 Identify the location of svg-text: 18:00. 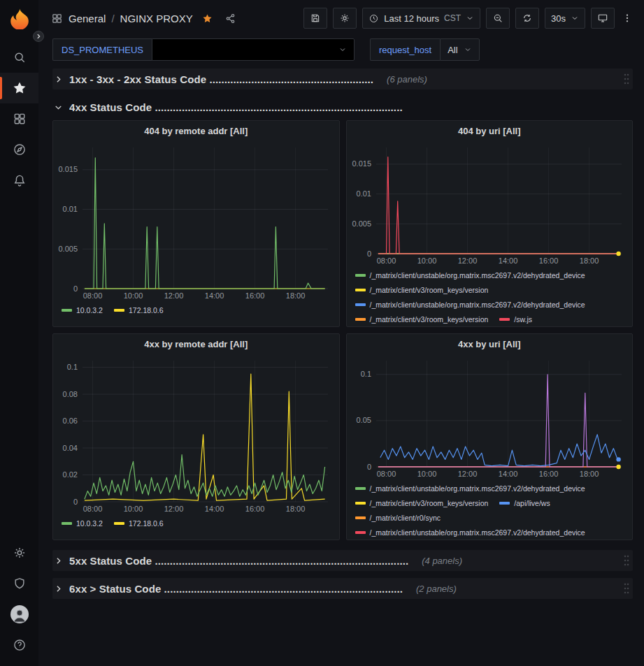
(589, 261).